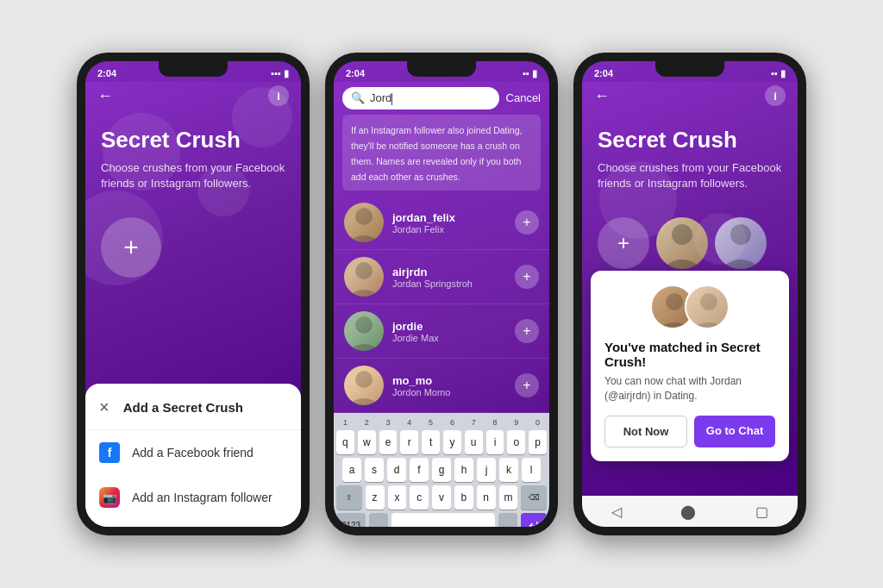  Describe the element at coordinates (646, 431) in the screenshot. I see `not-now-button: Not Now` at that location.